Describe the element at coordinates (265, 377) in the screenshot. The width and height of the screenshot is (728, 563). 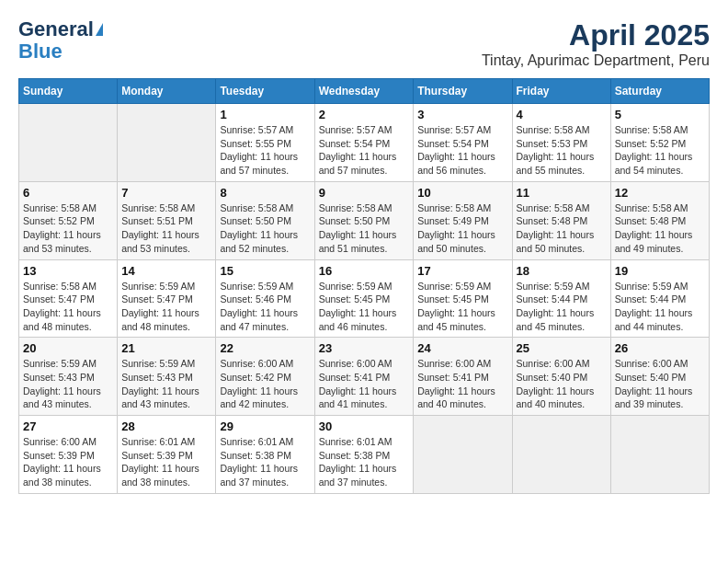
I see `calendar-cell: 22Sunrise: 6:00 AM Sunset: 5:42 PM Dayli…` at that location.